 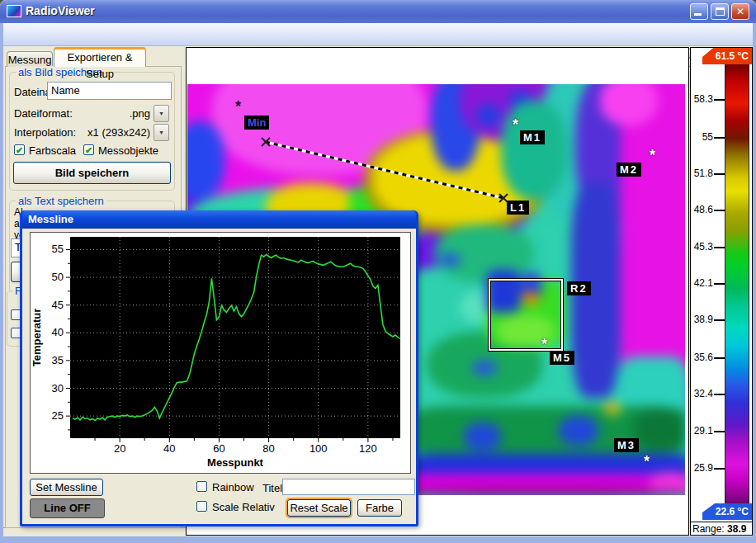 I want to click on svg-text: Messpunkt, so click(x=236, y=462).